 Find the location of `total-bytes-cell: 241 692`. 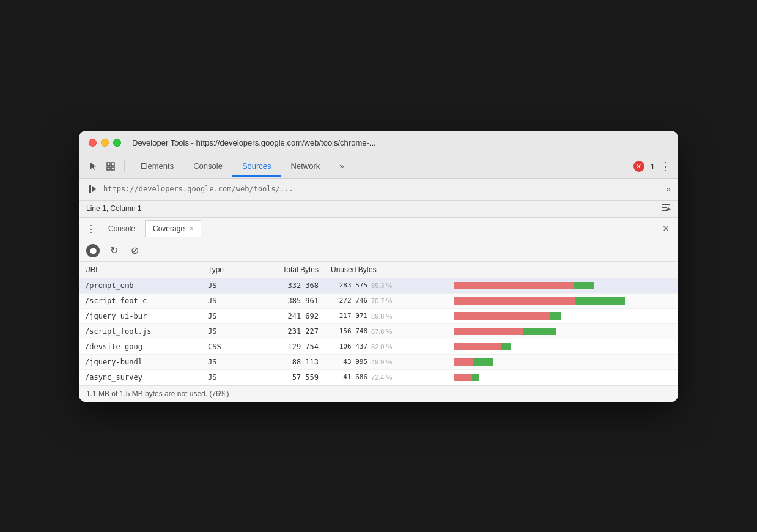

total-bytes-cell: 241 692 is located at coordinates (286, 316).